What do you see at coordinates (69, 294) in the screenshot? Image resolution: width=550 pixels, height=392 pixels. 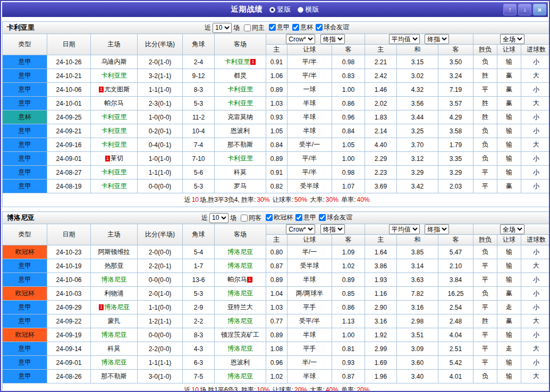 I see `match-date: 24-10-03` at bounding box center [69, 294].